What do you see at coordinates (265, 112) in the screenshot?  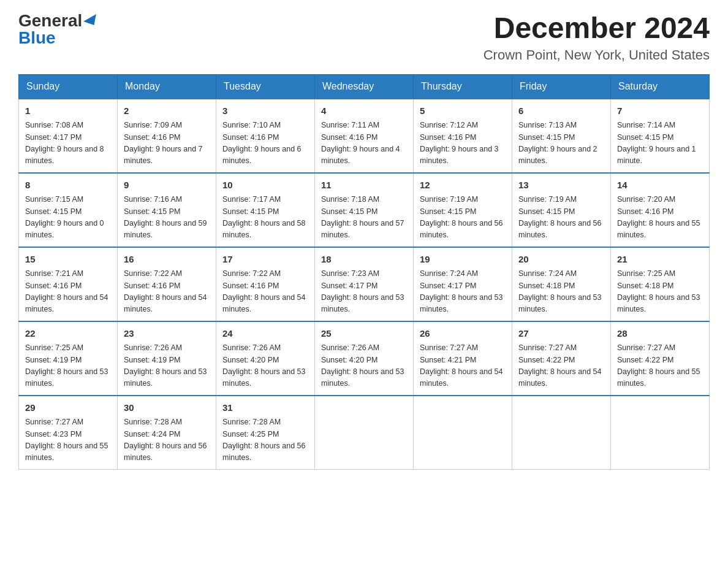 I see `day-number: 3` at bounding box center [265, 112].